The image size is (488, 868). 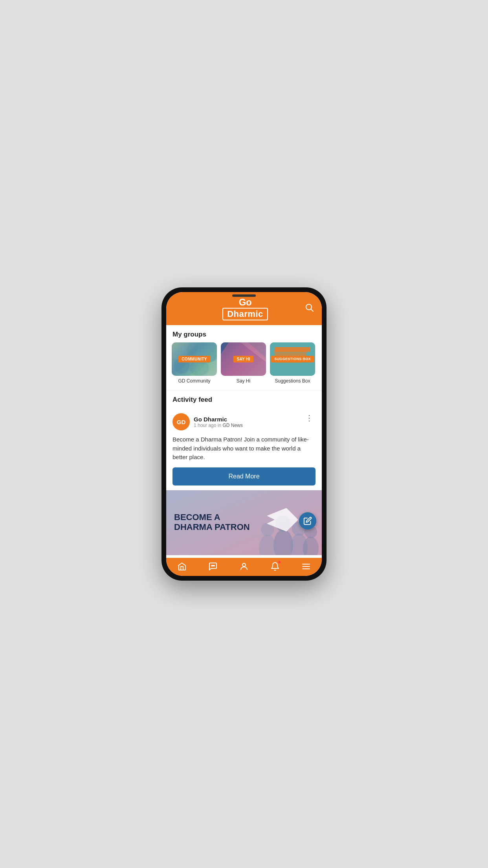 What do you see at coordinates (292, 381) in the screenshot?
I see `suggestions-name: Suggestions Box` at bounding box center [292, 381].